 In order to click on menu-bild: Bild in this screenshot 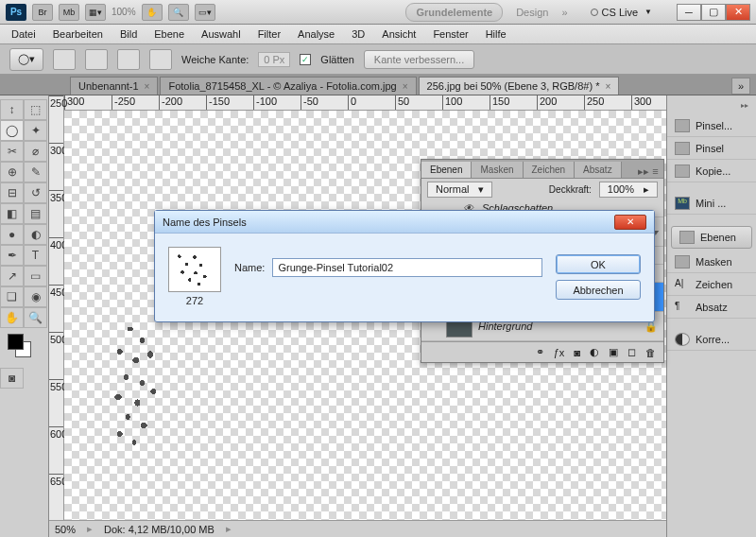, I will do `click(129, 34)`.